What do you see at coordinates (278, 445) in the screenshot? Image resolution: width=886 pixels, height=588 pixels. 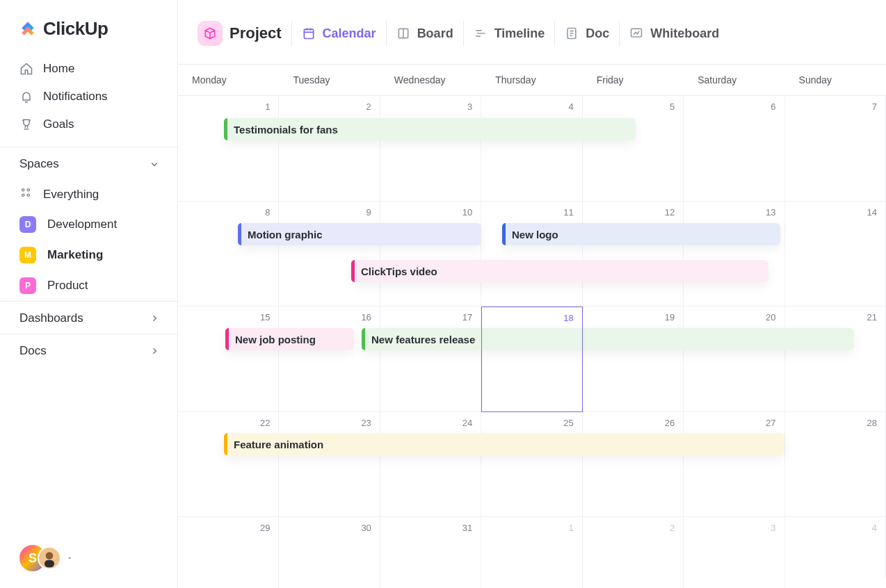 I see `event-label: Feature animation` at bounding box center [278, 445].